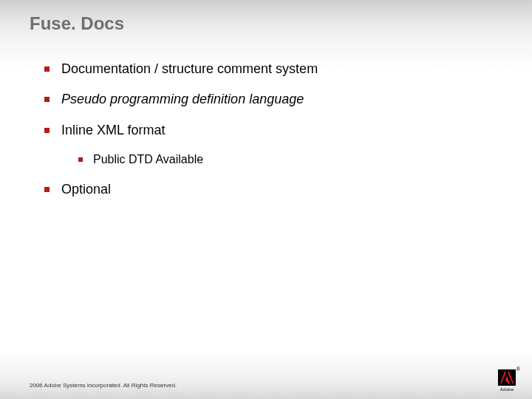 The height and width of the screenshot is (399, 532). I want to click on list-subitem: Public DTD Available, so click(290, 160).